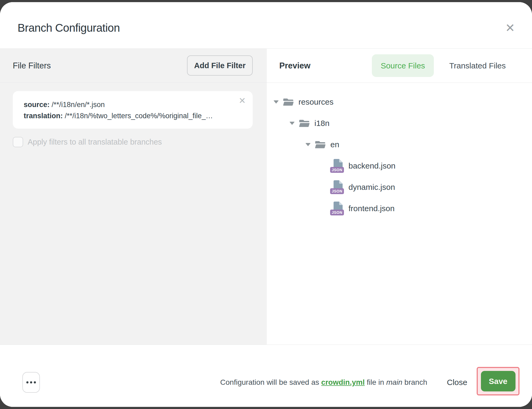 Image resolution: width=532 pixels, height=409 pixels. Describe the element at coordinates (266, 66) in the screenshot. I see `toolbar-row: File Filters Add File Filter Preview Sou…` at that location.